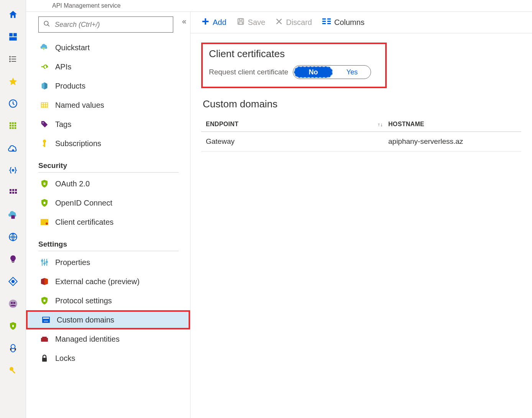 The height and width of the screenshot is (418, 532). What do you see at coordinates (108, 222) in the screenshot?
I see `nav-client-certs: Client certificates` at bounding box center [108, 222].